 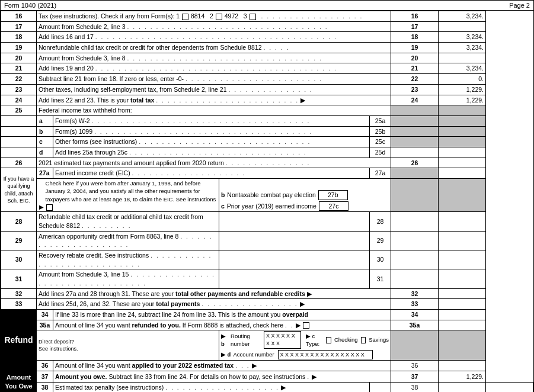 I want to click on line-27c-sublabel: c, so click(x=223, y=206).